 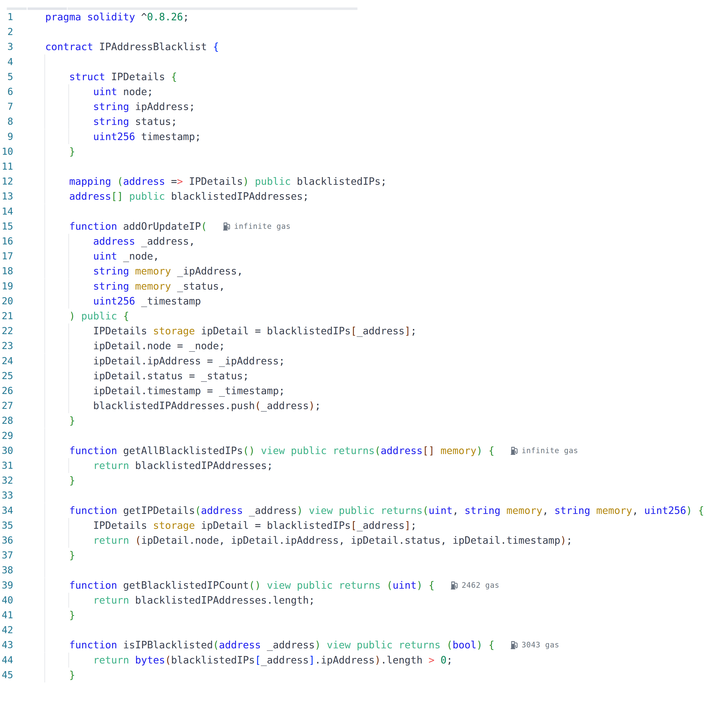 I want to click on line-number: 35, so click(x=7, y=526).